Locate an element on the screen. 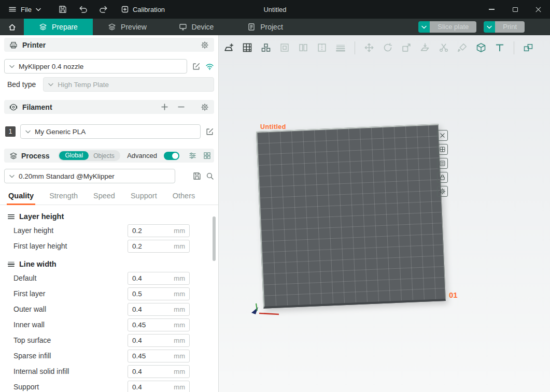  group-line-width: Line width is located at coordinates (113, 264).